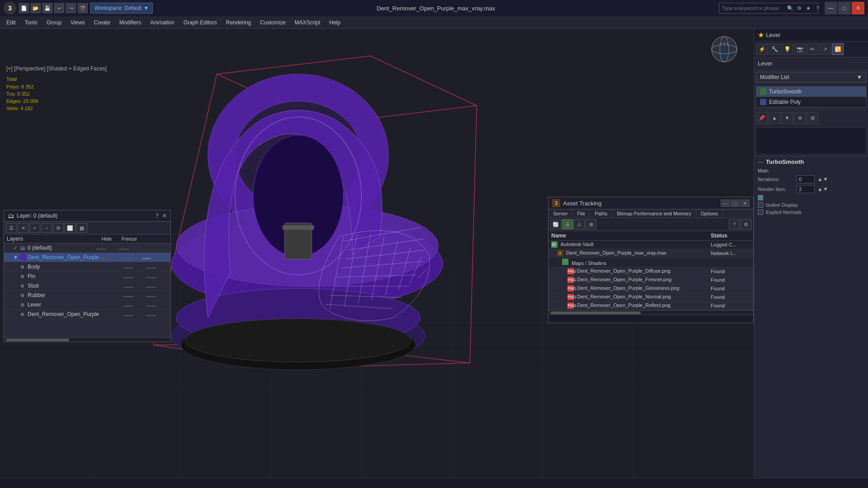 Image resolution: width=868 pixels, height=488 pixels. Describe the element at coordinates (838, 49) in the screenshot. I see `panel-icon7-active: 🔁` at that location.